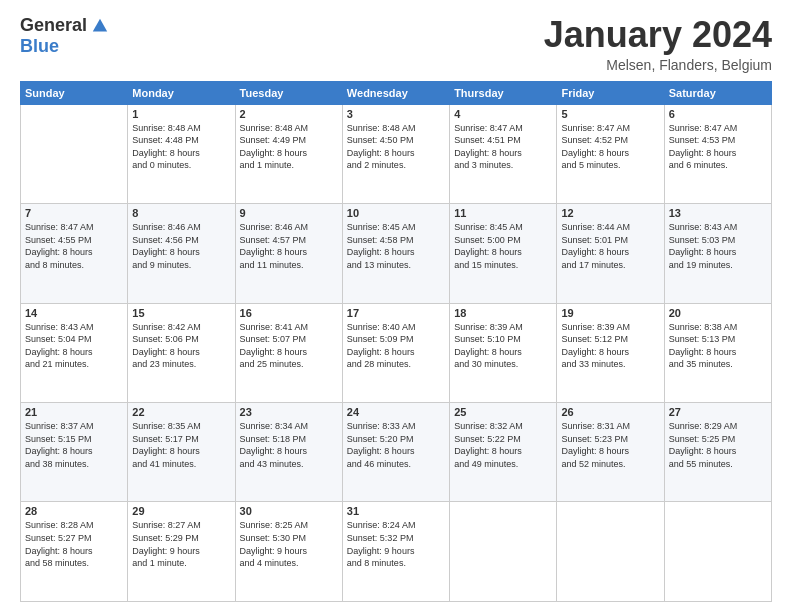 This screenshot has width=792, height=612. Describe the element at coordinates (74, 552) in the screenshot. I see `calendar-cell: 28Sunrise: 8:28 AM Sunset: 5:27 PM Dayli…` at that location.